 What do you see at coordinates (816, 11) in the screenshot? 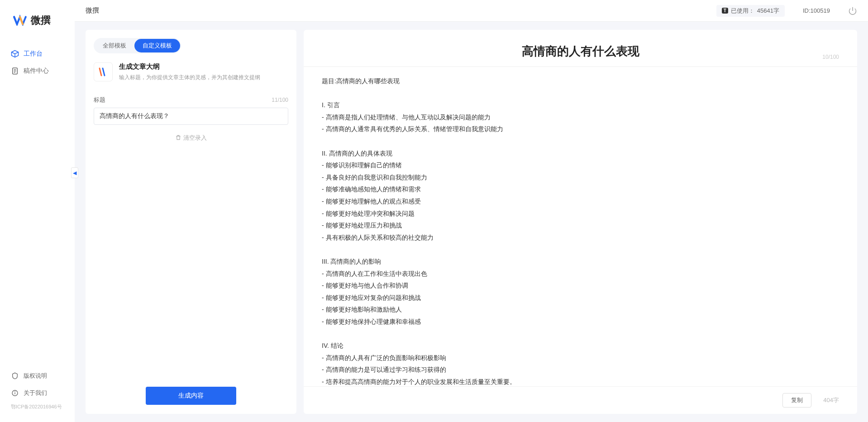
I see `user-id: ID:100519` at bounding box center [816, 11].